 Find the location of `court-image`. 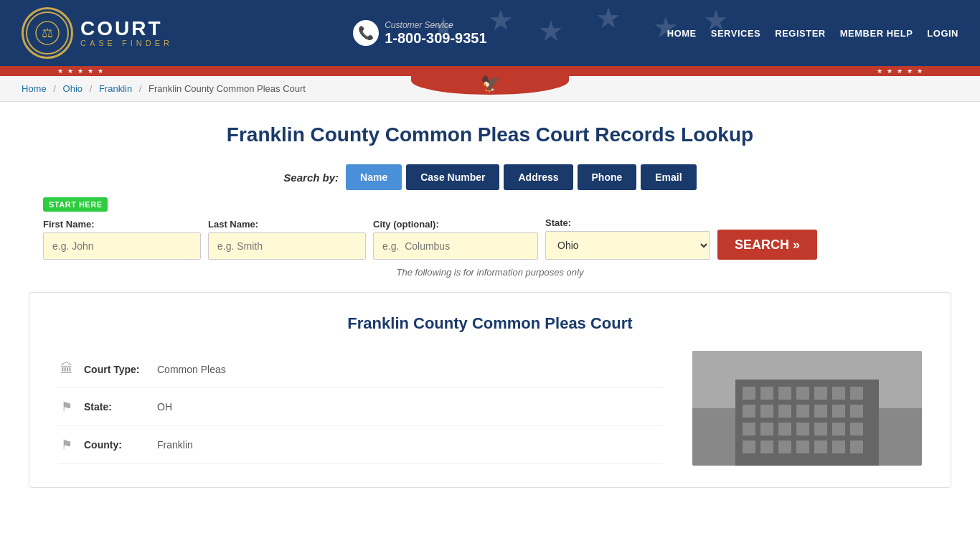

court-image is located at coordinates (807, 408).